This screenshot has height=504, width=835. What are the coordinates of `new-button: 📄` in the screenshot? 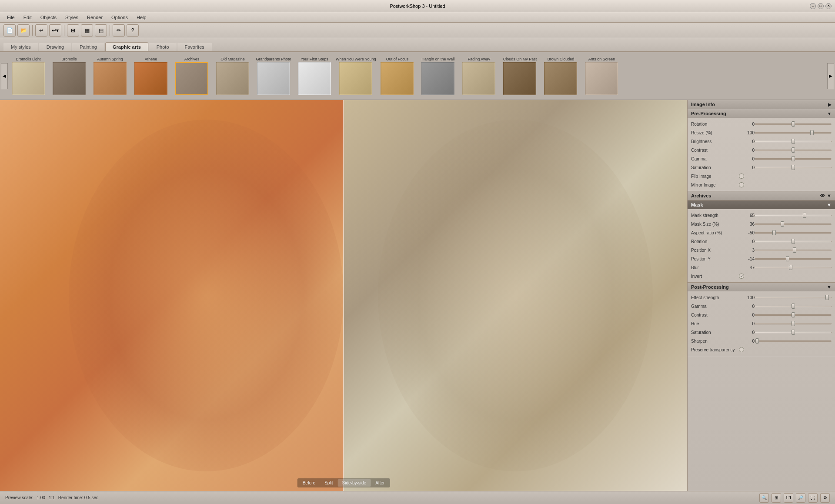 It's located at (10, 30).